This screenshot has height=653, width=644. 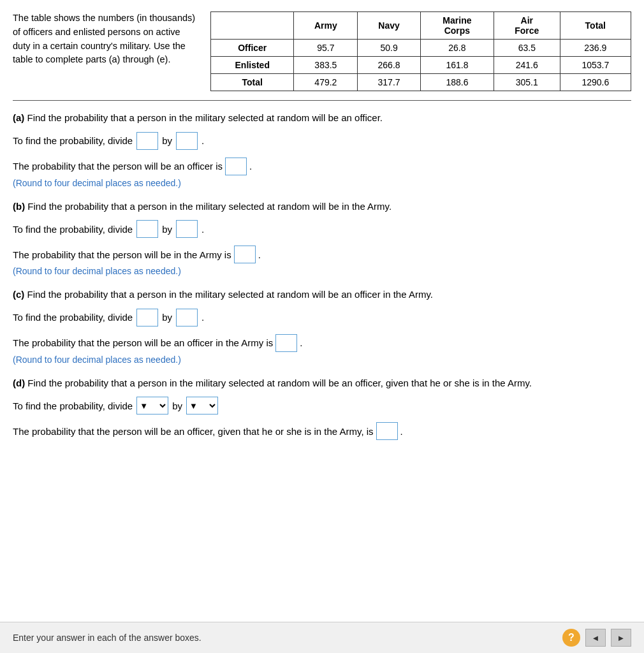 I want to click on part-d-numerator-select: ▼ 95.7 236.9 479.2 1290.6, so click(x=152, y=406).